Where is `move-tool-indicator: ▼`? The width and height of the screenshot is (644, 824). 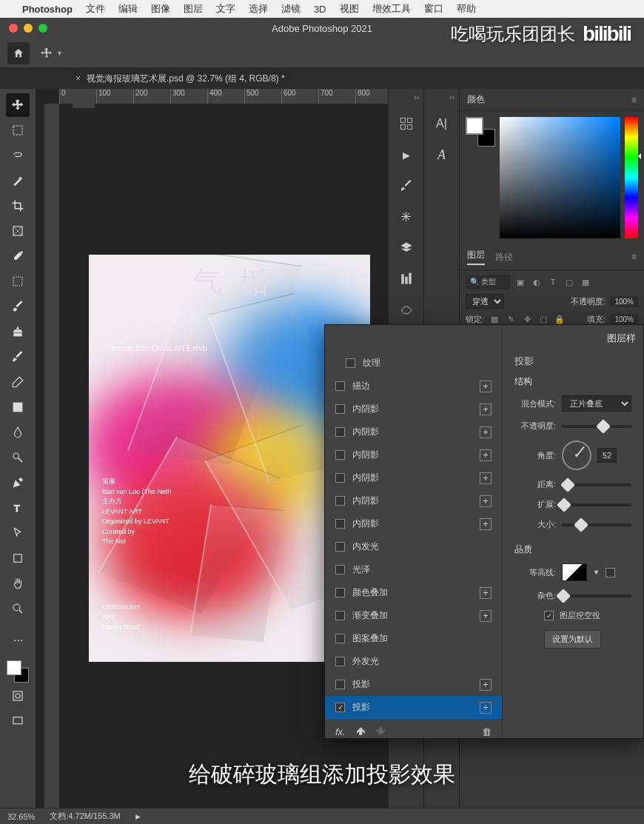 move-tool-indicator: ▼ is located at coordinates (52, 53).